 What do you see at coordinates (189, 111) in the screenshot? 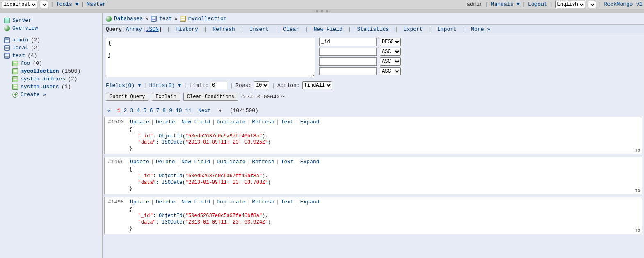
I see `pager-page-11: 11` at bounding box center [189, 111].